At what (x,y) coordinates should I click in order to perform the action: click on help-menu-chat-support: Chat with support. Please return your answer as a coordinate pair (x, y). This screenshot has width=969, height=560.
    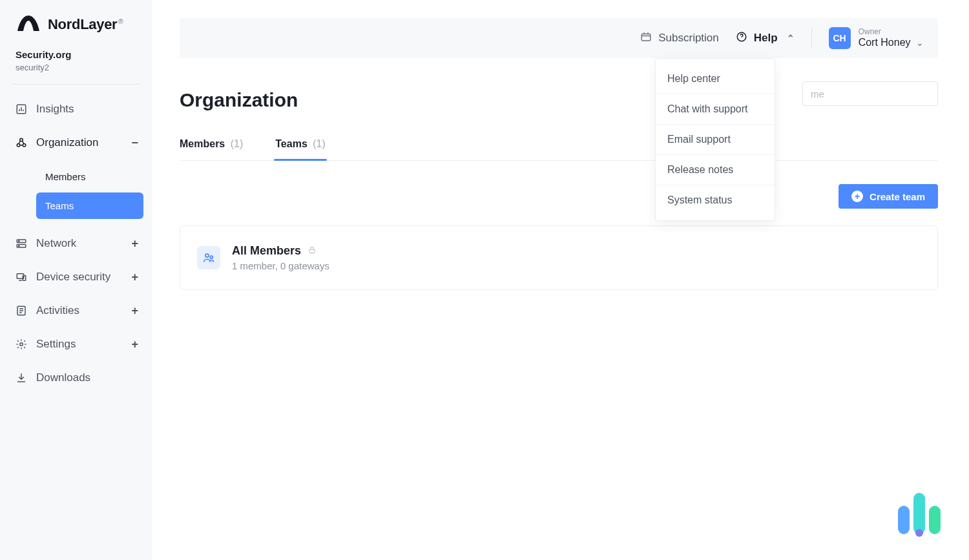
    Looking at the image, I should click on (715, 110).